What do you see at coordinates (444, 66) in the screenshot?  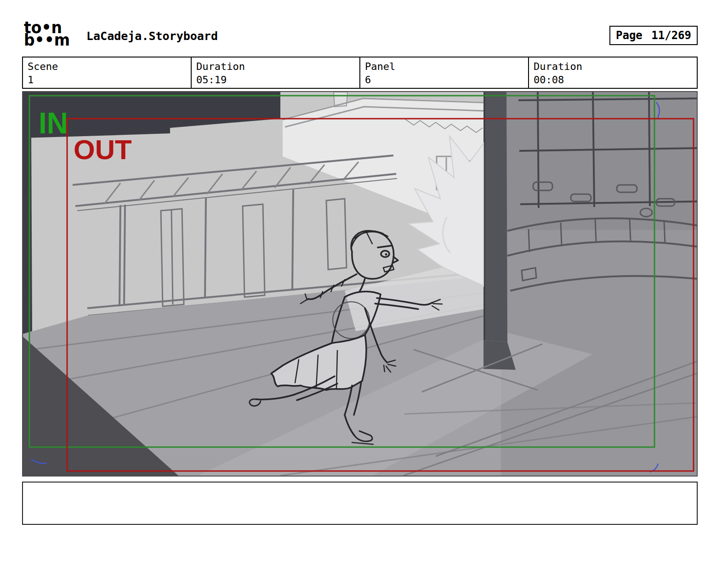 I see `panel-label: Panel` at bounding box center [444, 66].